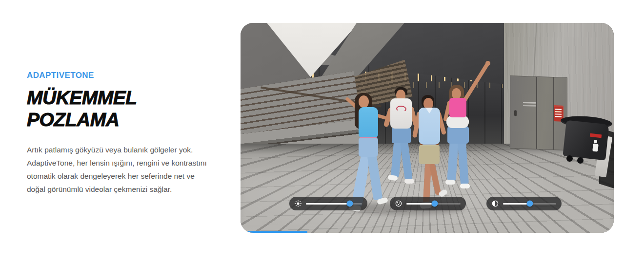 The image size is (644, 262). I want to click on trash-bin-wheels, so click(570, 159).